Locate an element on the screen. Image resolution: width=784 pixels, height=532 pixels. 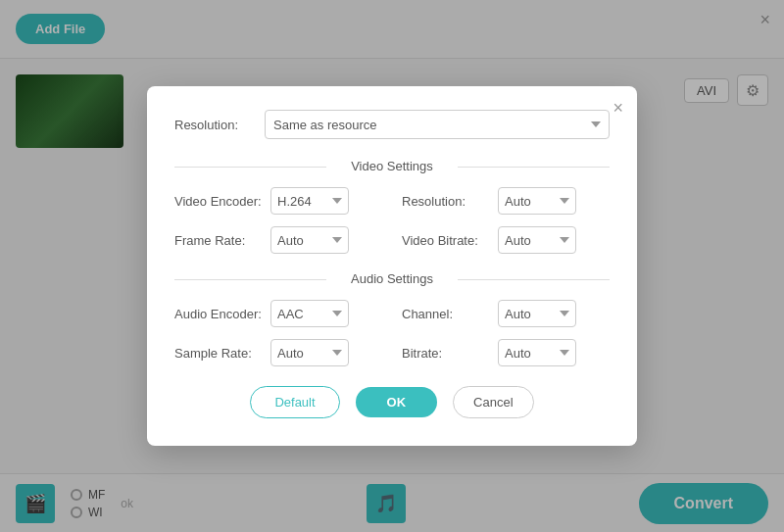
resolution-label-2: Resolution: is located at coordinates (446, 202).